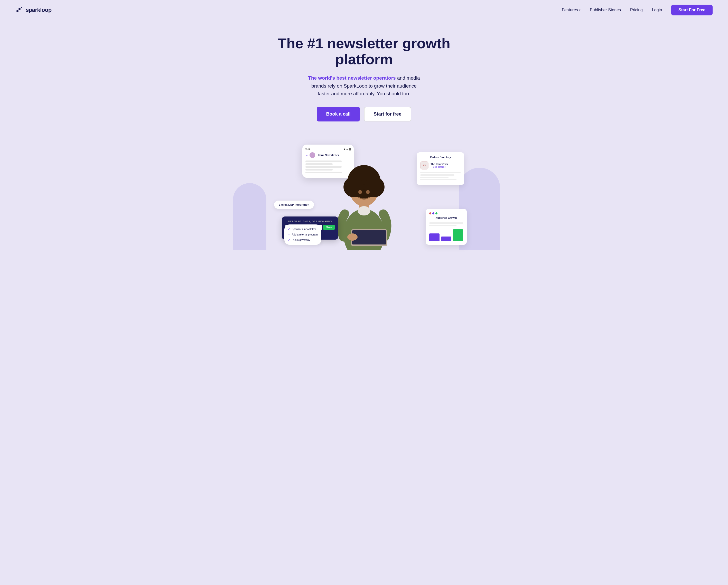  I want to click on referral-card-title: REFER FRIENDS, GET REWARDS, so click(310, 221).